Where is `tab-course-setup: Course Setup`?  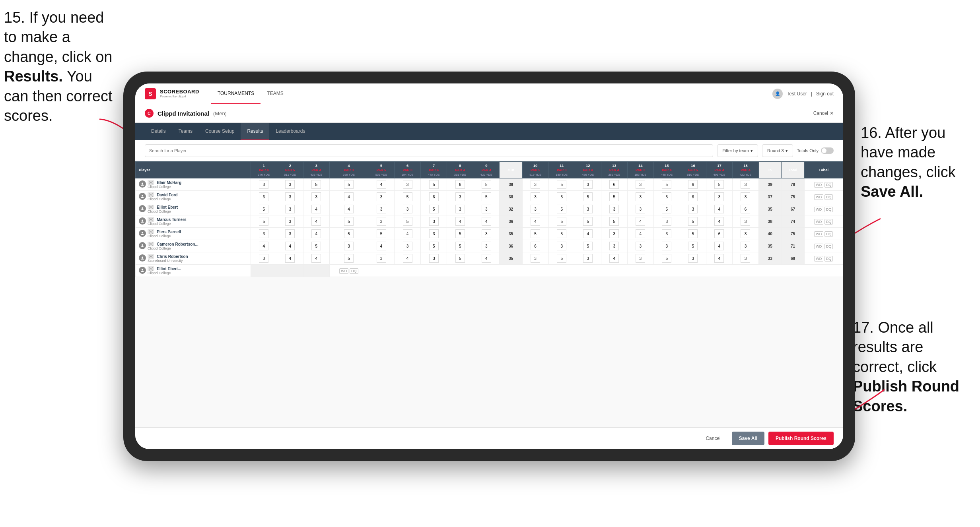 tab-course-setup: Course Setup is located at coordinates (220, 132).